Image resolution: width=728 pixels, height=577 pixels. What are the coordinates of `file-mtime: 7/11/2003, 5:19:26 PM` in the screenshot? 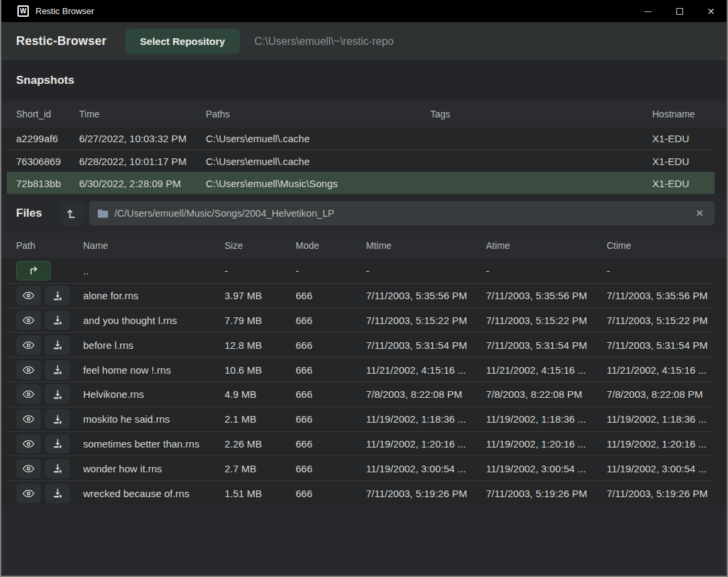 It's located at (426, 494).